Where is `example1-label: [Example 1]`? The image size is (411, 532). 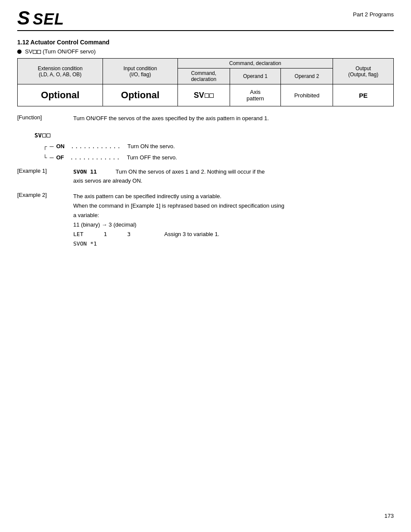 example1-label: [Example 1] is located at coordinates (45, 177).